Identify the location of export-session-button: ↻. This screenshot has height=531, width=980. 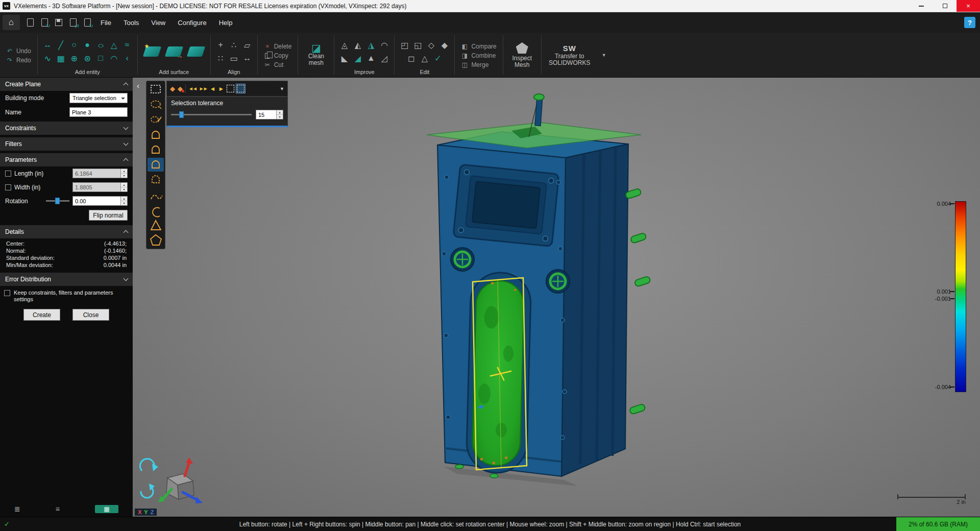
(87, 22).